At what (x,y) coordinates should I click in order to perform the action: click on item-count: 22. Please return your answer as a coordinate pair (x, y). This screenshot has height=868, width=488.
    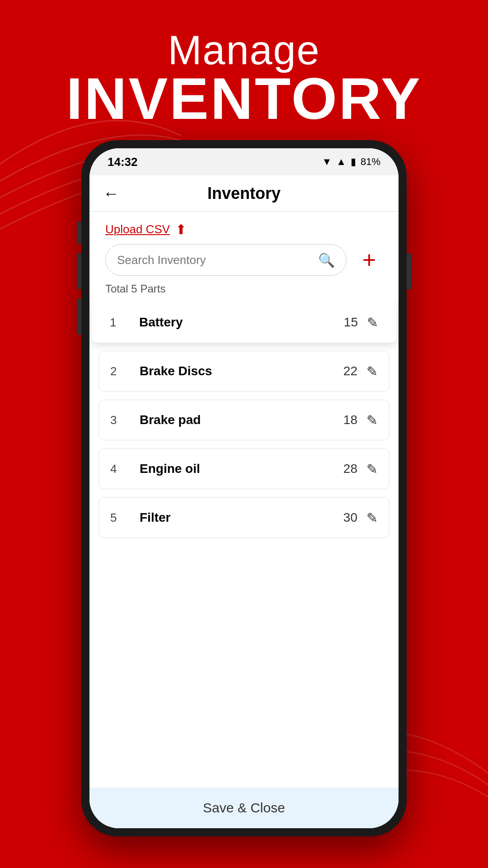
    Looking at the image, I should click on (351, 371).